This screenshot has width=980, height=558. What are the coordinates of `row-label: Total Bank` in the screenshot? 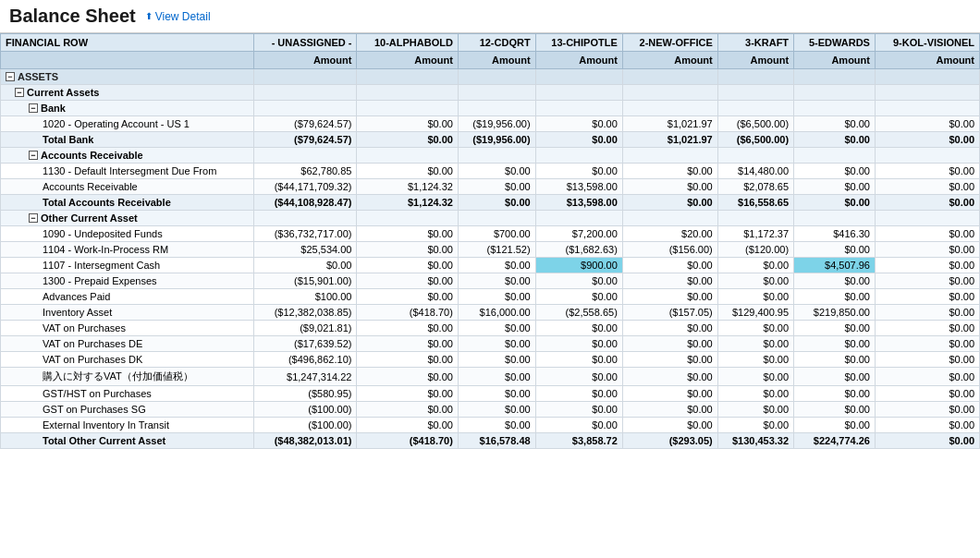 It's located at (128, 140).